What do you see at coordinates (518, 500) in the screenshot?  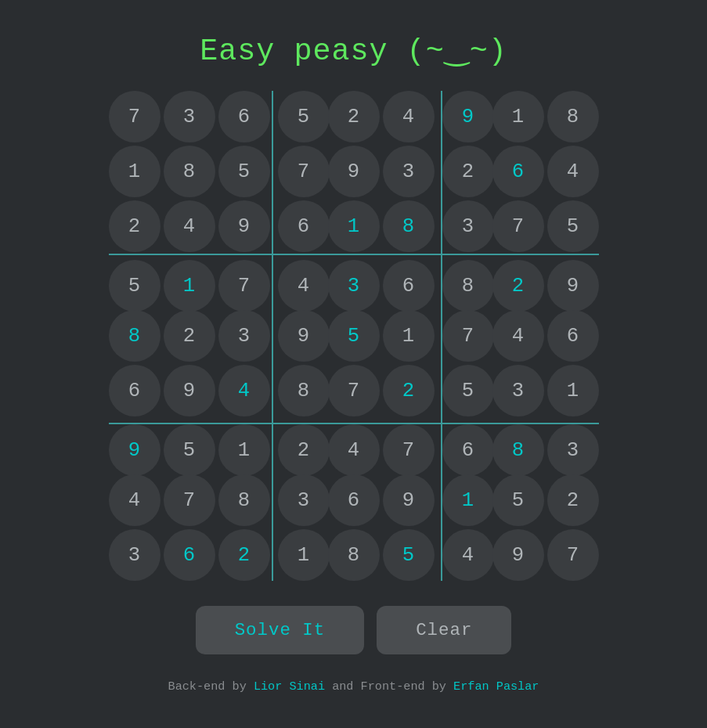 I see `cell-7-7: 5` at bounding box center [518, 500].